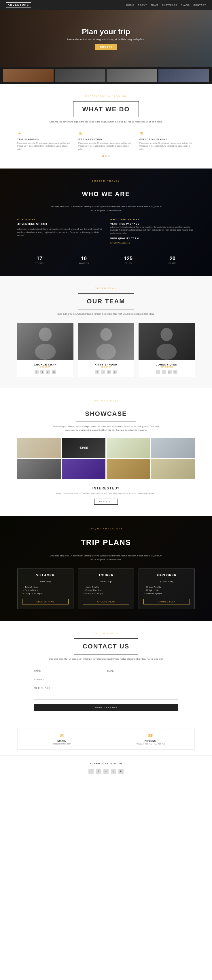 The height and width of the screenshot is (980, 212). Describe the element at coordinates (143, 671) in the screenshot. I see `email-input` at that location.